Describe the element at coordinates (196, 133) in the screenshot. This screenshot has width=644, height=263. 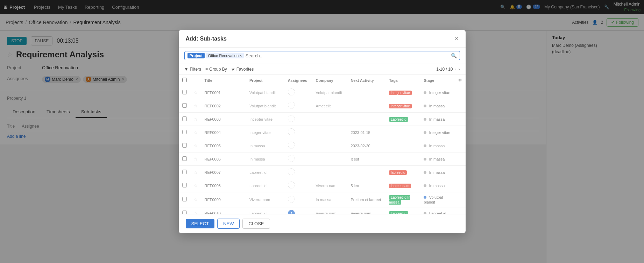
I see `row-star-3: ☆` at that location.